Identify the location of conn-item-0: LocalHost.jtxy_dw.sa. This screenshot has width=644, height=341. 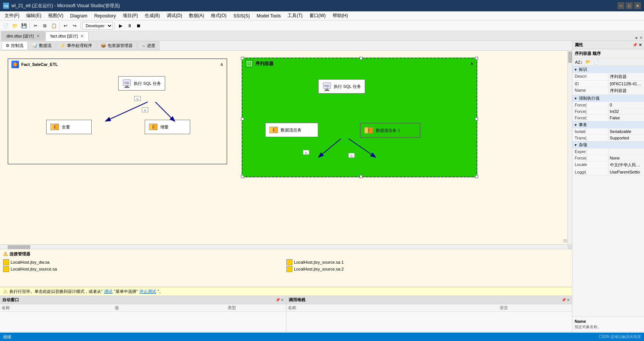
(144, 262).